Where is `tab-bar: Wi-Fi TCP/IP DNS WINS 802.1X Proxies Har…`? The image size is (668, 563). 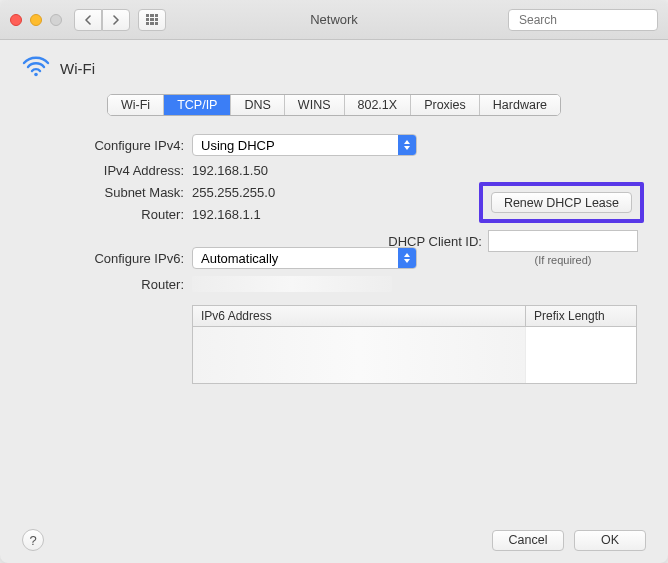 tab-bar: Wi-Fi TCP/IP DNS WINS 802.1X Proxies Har… is located at coordinates (334, 105).